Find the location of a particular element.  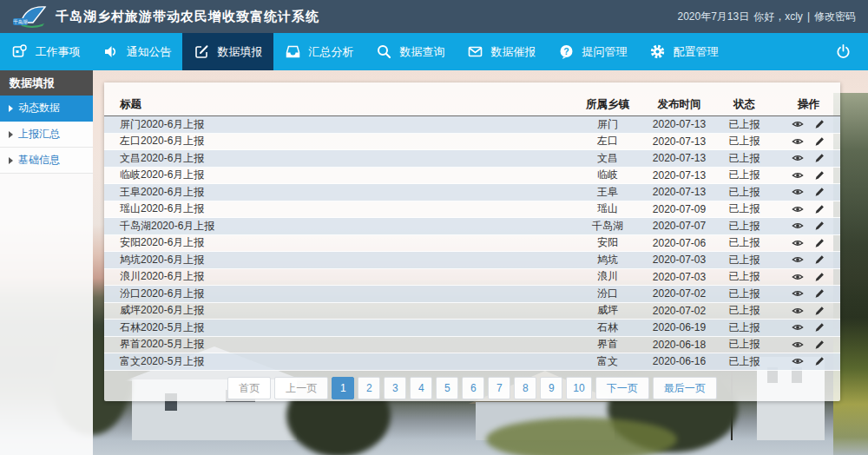

row-title: 文昌2020-6月上报 is located at coordinates (337, 158).